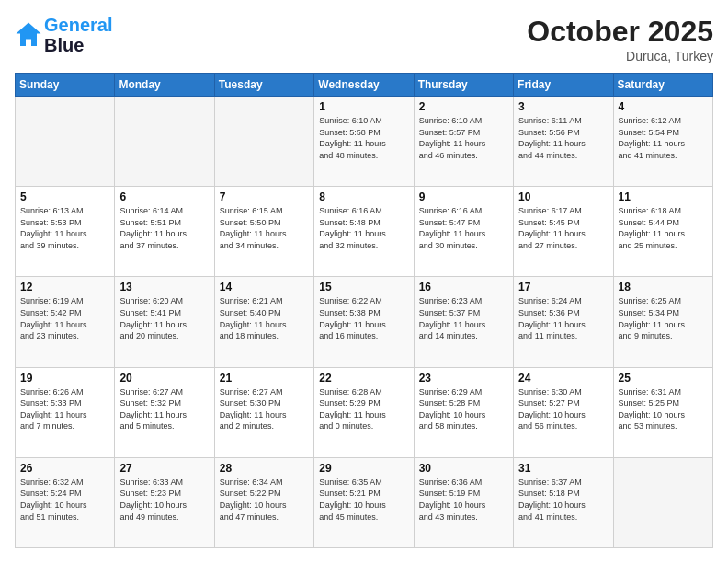 The width and height of the screenshot is (728, 563). What do you see at coordinates (364, 142) in the screenshot?
I see `calendar-cell: 1Sunrise: 6:10 AM Sunset: 5:58 PM Daylig…` at bounding box center [364, 142].